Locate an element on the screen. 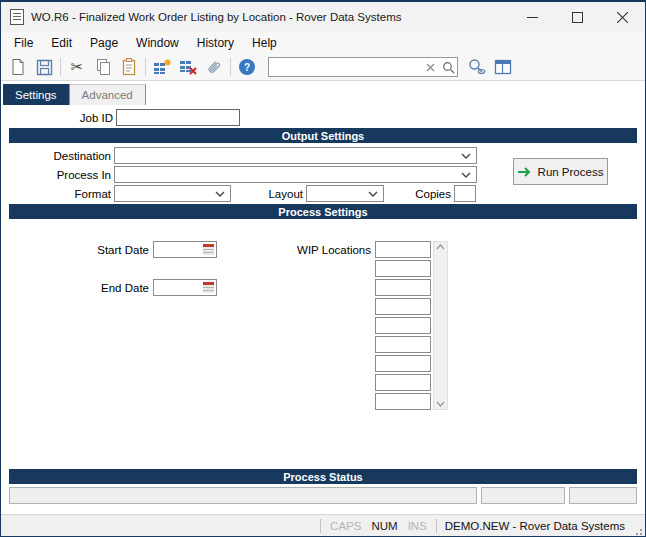  status-message-panel is located at coordinates (243, 496).